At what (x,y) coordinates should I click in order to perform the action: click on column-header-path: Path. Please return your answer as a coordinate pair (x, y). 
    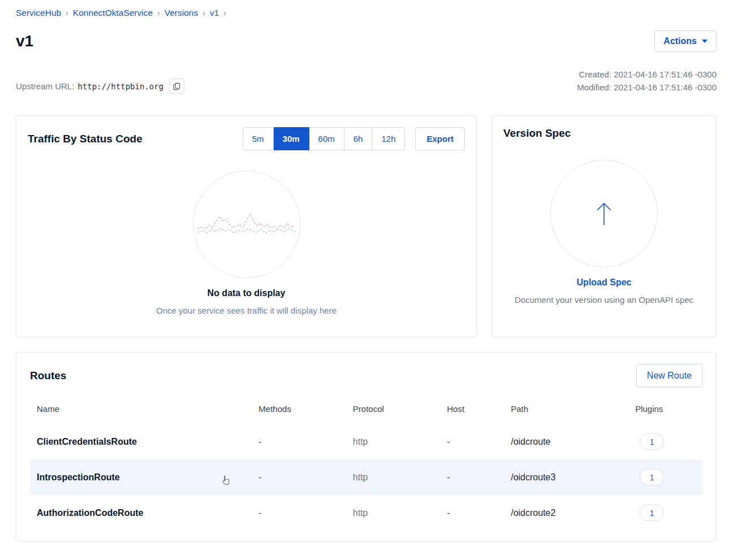
    Looking at the image, I should click on (566, 409).